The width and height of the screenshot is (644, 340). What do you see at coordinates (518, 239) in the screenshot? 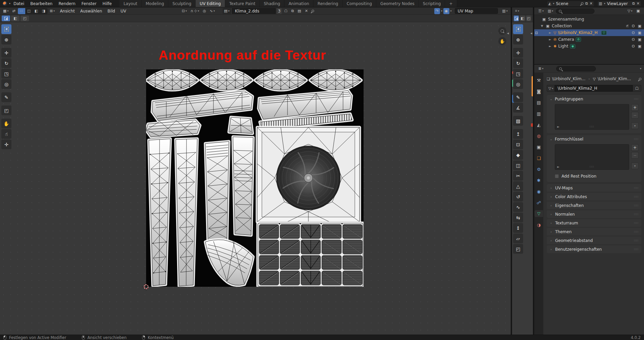
I see `tool-button: ▱` at bounding box center [518, 239].